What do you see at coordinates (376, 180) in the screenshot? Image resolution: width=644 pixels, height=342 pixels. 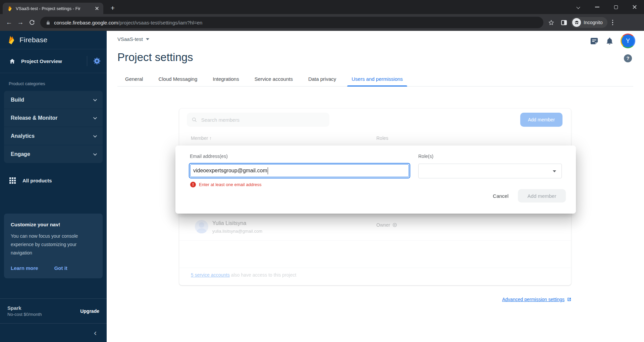 I see `add-member-dialog: Email address(es) Role(s) videoexpertsgr…` at bounding box center [376, 180].